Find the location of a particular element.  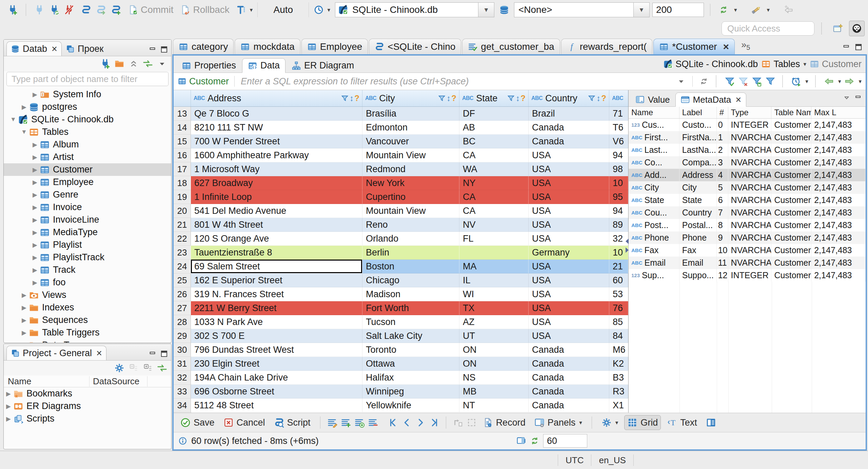

table-row: 29302 S 700 ESalt Lake CityUTUSA84 is located at coordinates (401, 336).